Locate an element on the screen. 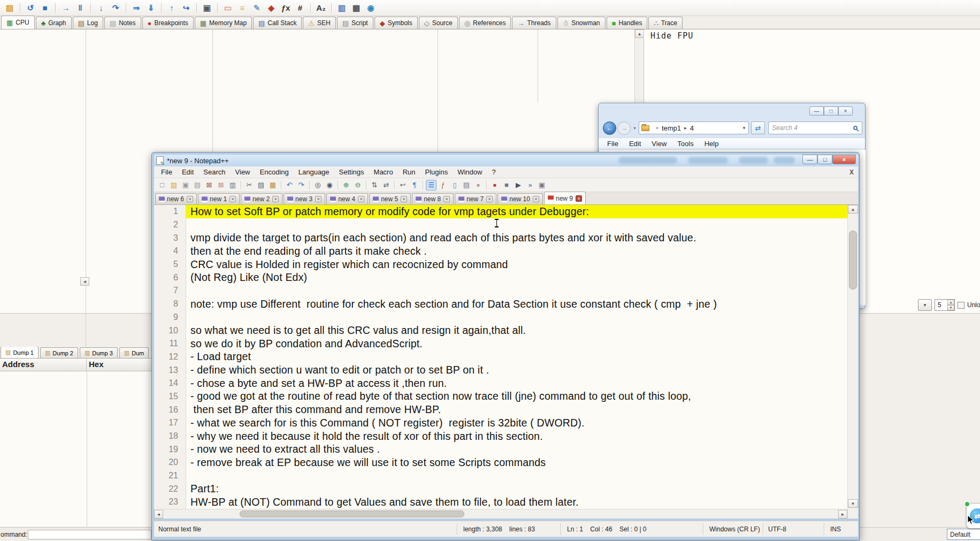  refresh-button: ⇄ is located at coordinates (758, 128).